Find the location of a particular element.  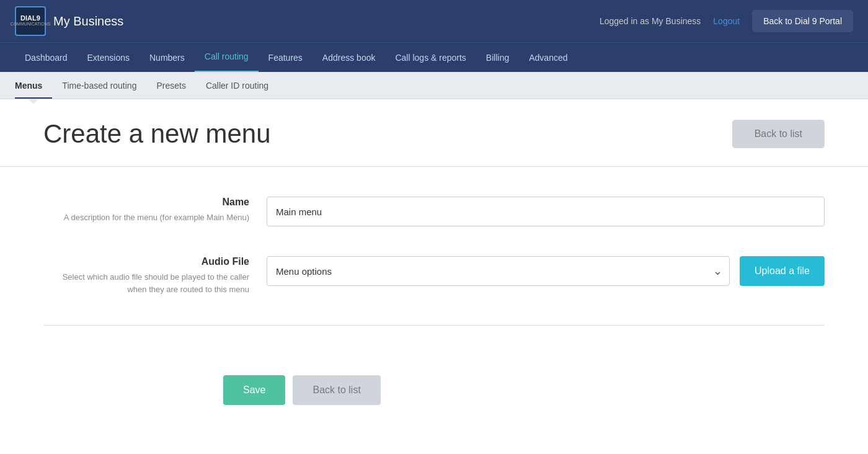

back-portal-button: Back to Dial 9 Portal is located at coordinates (802, 21).